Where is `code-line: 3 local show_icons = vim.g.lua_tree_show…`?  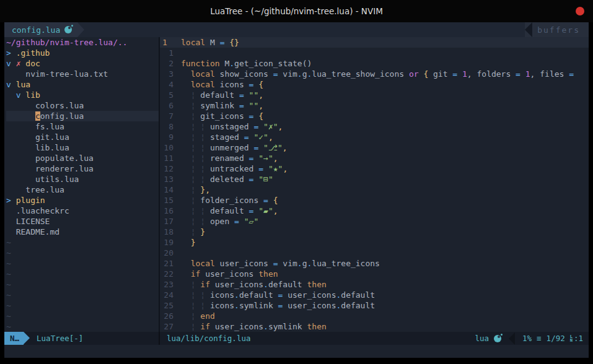 code-line: 3 local show_icons = vim.g.lua_tree_show… is located at coordinates (374, 74).